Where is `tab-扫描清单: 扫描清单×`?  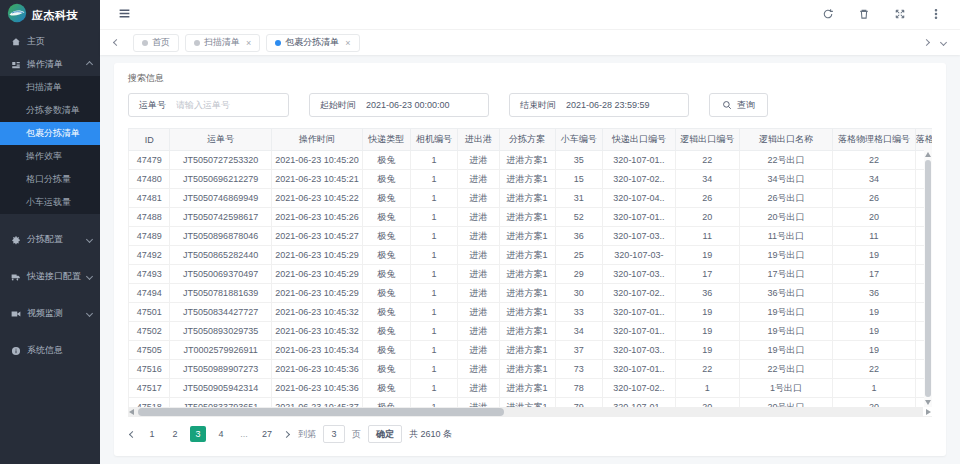 tab-扫描清单: 扫描清单× is located at coordinates (222, 43).